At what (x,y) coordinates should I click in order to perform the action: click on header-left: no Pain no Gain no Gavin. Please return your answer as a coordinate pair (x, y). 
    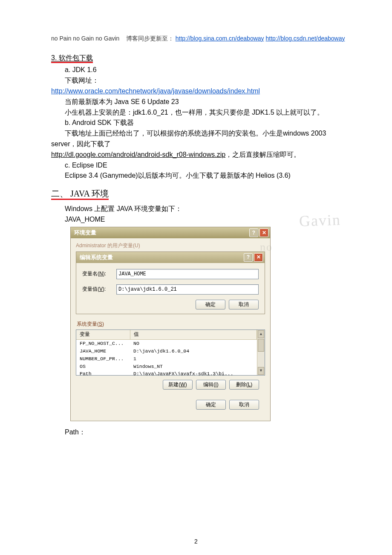
    Looking at the image, I should click on (85, 38).